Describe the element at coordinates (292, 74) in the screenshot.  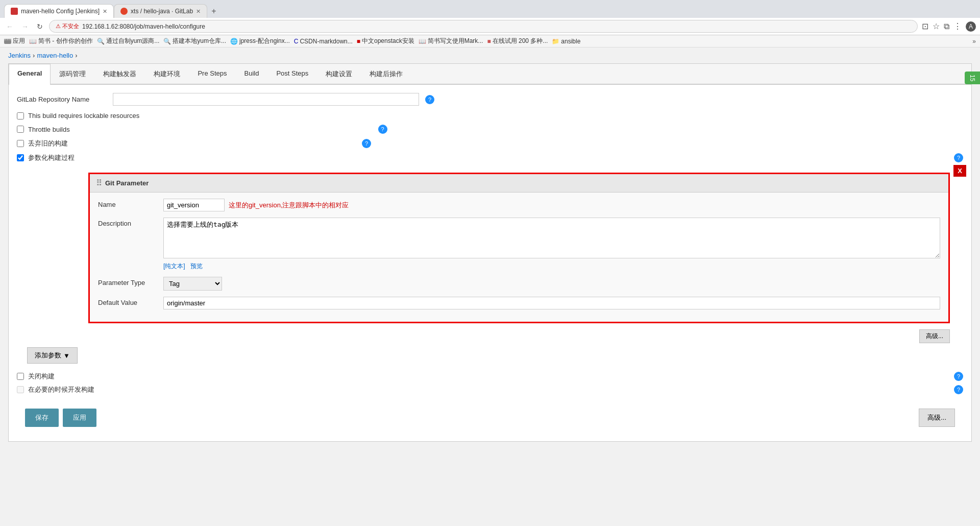
I see `tab-post-steps: Post Steps` at that location.